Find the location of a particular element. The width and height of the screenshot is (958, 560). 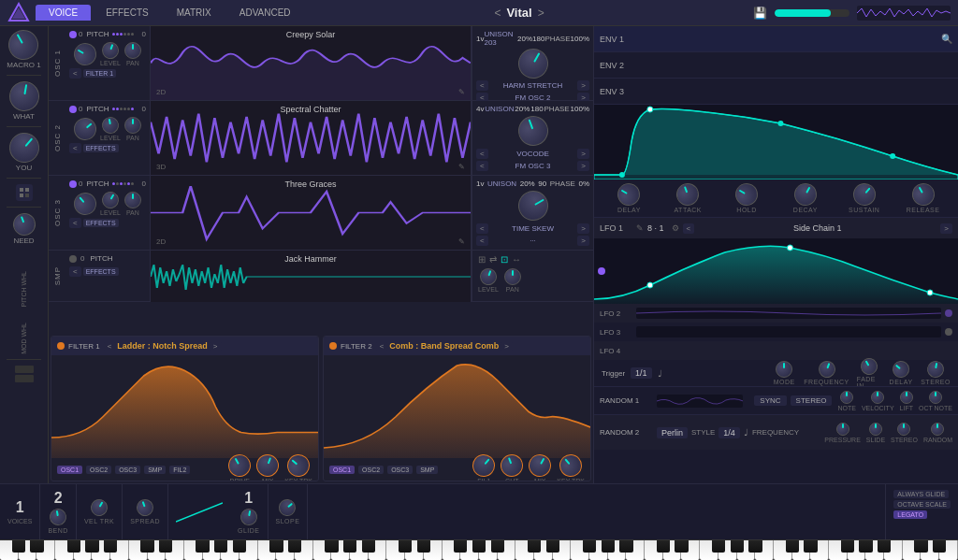

spread-knob is located at coordinates (146, 507).